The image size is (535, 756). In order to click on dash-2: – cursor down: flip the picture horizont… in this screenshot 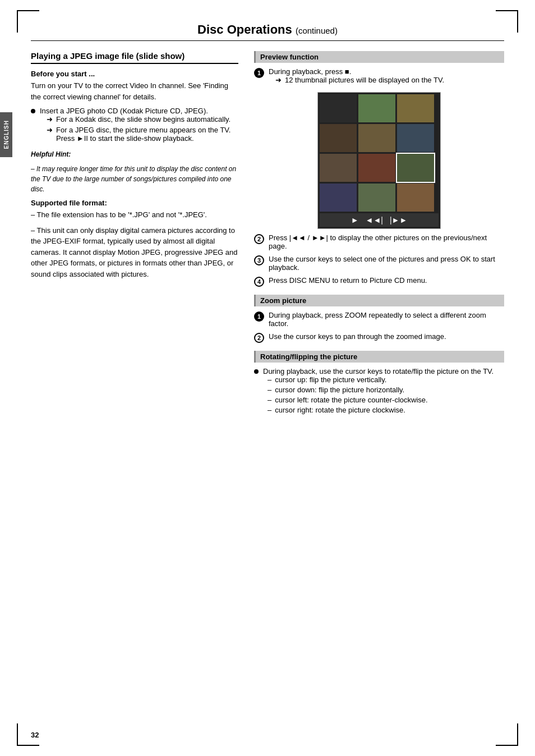, I will do `click(380, 390)`.